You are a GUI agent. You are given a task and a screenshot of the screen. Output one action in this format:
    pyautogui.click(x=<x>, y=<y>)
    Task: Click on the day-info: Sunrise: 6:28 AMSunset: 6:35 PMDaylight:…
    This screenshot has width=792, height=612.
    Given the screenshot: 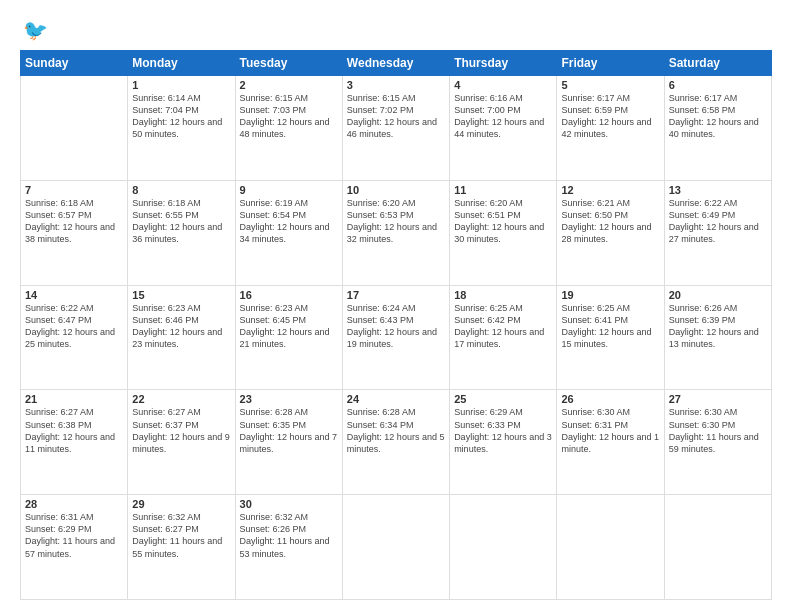 What is the action you would take?
    pyautogui.click(x=289, y=430)
    